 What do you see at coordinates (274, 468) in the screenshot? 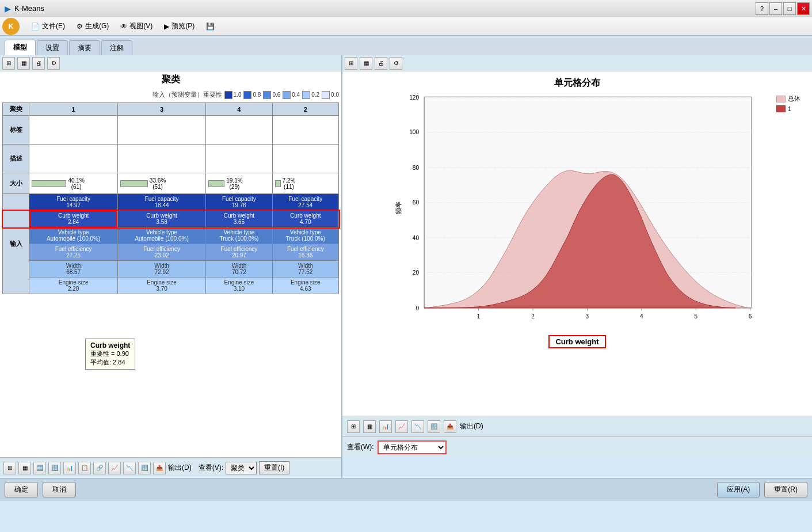
I see `reset-btn-left: 重置(I)` at bounding box center [274, 468].